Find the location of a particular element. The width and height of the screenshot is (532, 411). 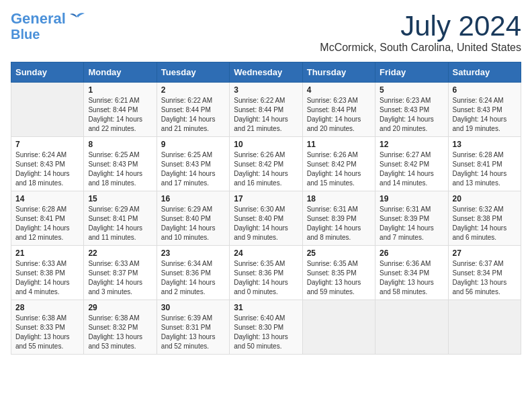

day-info: Sunrise: 6:37 AMSunset: 8:34 PMDaylight:… is located at coordinates (480, 278).